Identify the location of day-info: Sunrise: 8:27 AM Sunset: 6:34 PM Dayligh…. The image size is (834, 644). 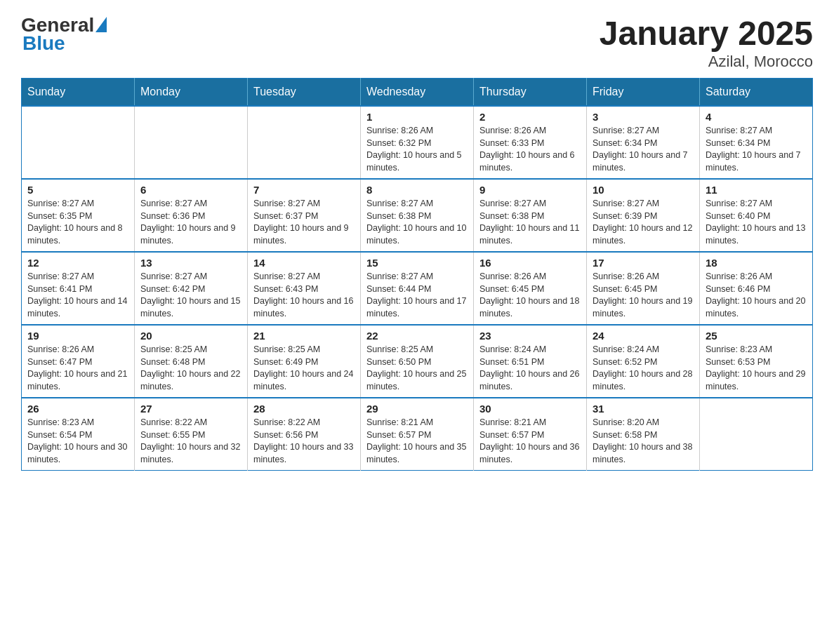
(756, 149).